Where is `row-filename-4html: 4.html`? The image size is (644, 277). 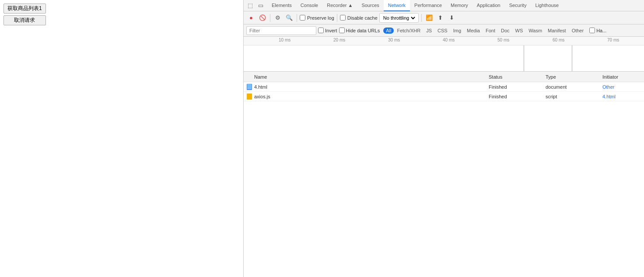
row-filename-4html: 4.html is located at coordinates (261, 87).